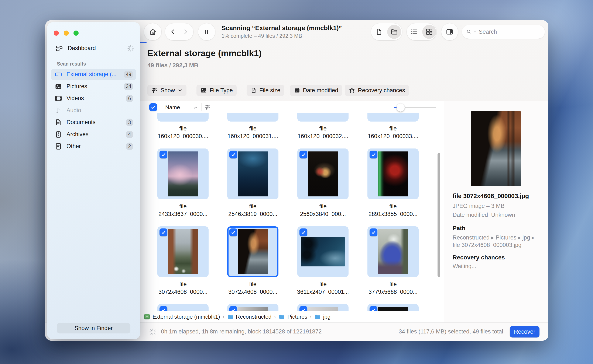 Image resolution: width=593 pixels, height=364 pixels. I want to click on sidebar-item-documents: Documents3, so click(94, 122).